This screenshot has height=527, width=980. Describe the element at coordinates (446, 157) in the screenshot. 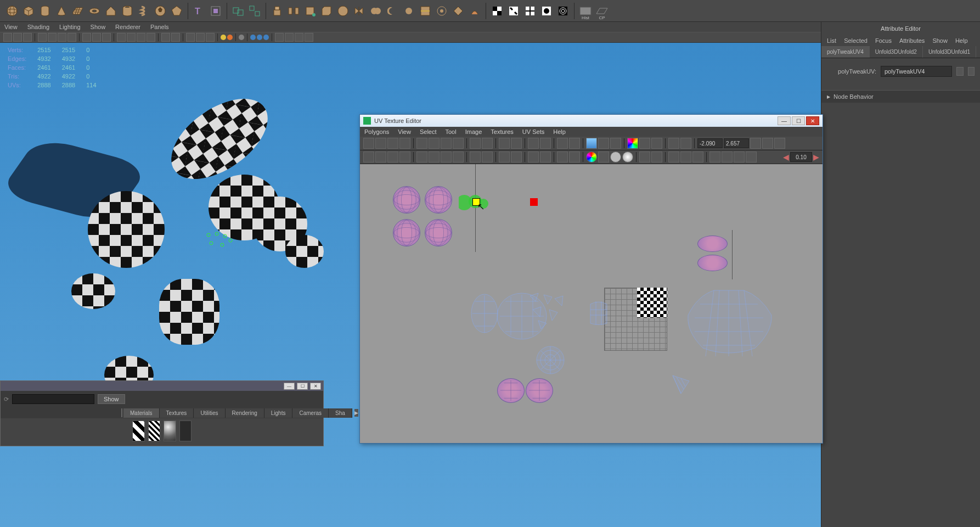

I see `uv-select-edge-icon` at that location.